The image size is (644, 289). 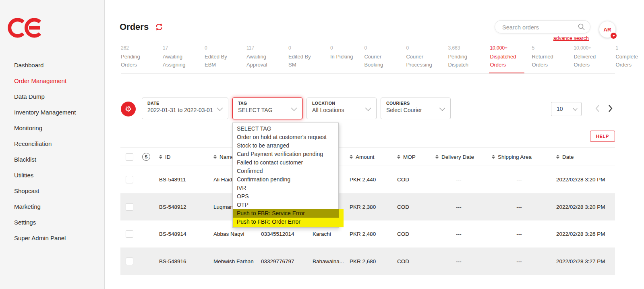 I want to click on column-header-label: Date, so click(x=568, y=157).